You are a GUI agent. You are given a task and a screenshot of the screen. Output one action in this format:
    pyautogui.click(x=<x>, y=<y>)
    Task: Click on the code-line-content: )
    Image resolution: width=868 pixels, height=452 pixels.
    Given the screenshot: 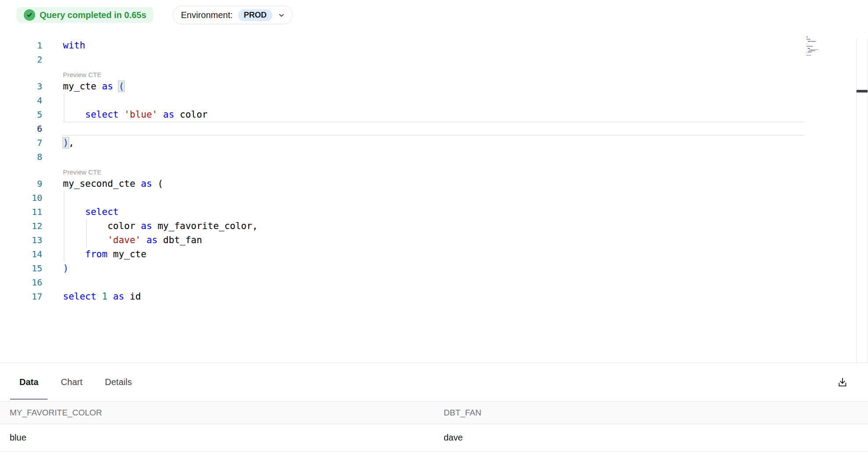 What is the action you would take?
    pyautogui.click(x=433, y=268)
    